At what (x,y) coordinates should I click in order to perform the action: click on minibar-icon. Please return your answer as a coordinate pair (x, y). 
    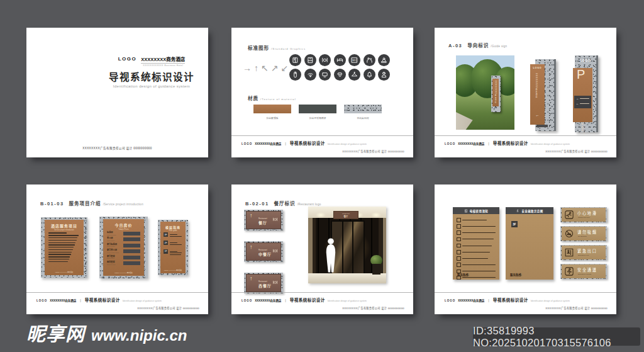
    Looking at the image, I should click on (311, 60).